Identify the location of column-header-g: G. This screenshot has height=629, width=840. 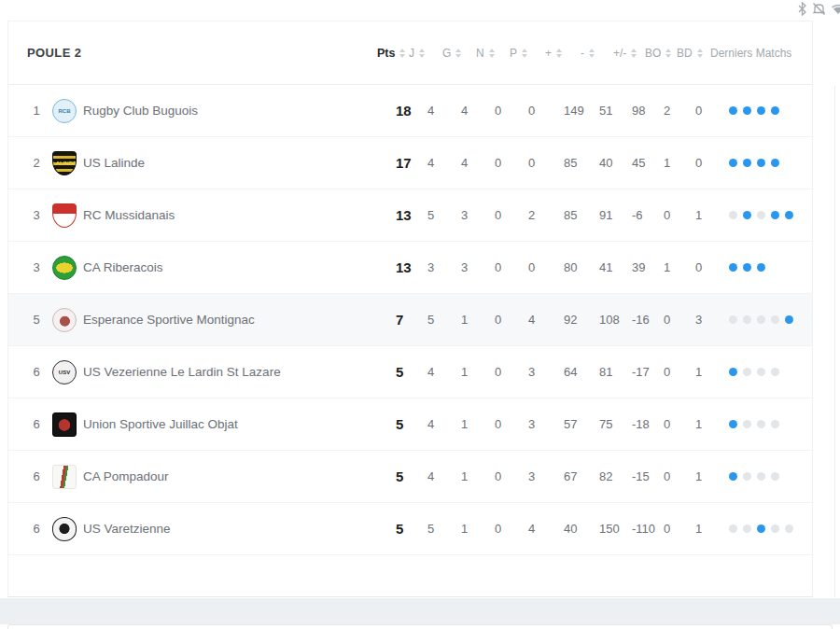
(459, 53).